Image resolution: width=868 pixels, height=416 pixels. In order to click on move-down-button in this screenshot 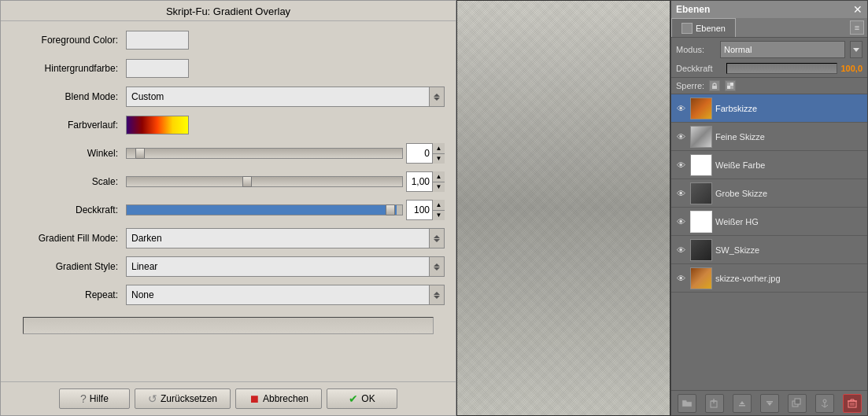, I will do `click(770, 403)`.